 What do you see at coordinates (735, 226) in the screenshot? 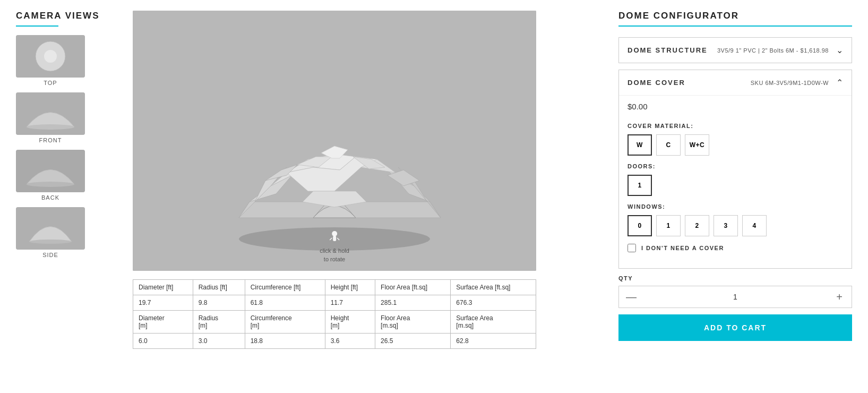
I see `windows-options: 0 1 2 3 4` at bounding box center [735, 226].